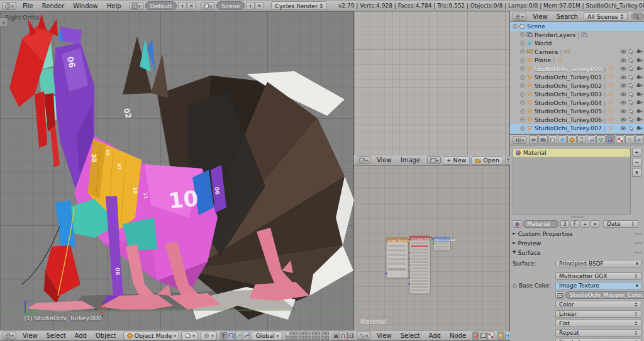 This screenshot has height=341, width=644. What do you see at coordinates (57, 336) in the screenshot?
I see `vp-menu-select: Select` at bounding box center [57, 336].